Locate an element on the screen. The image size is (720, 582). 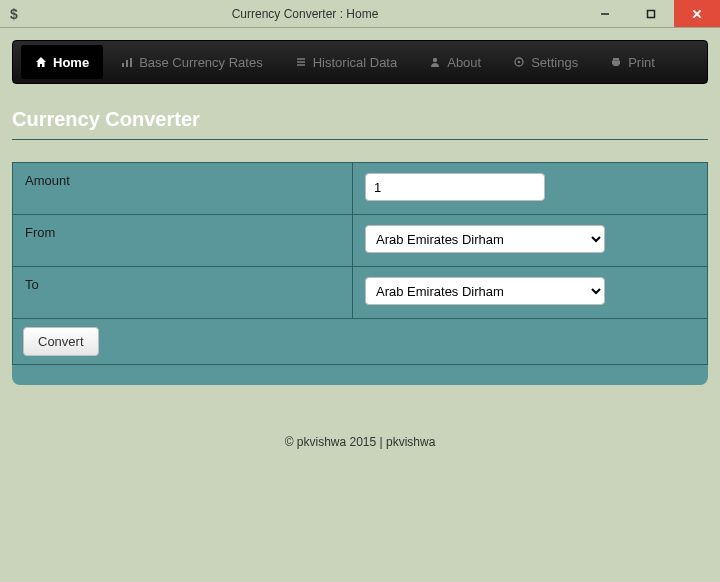
row-convert: Convert is located at coordinates (360, 342).